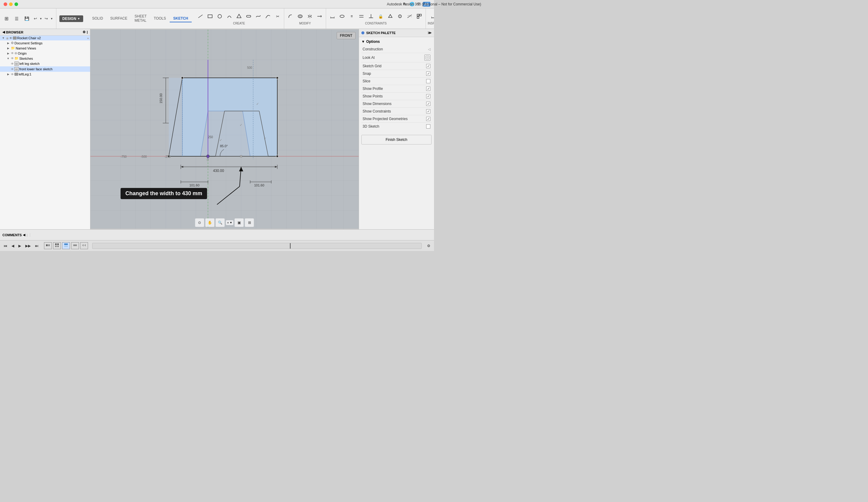 This screenshot has width=868, height=502. Describe the element at coordinates (6, 246) in the screenshot. I see `timeline-start: ⏮` at that location.